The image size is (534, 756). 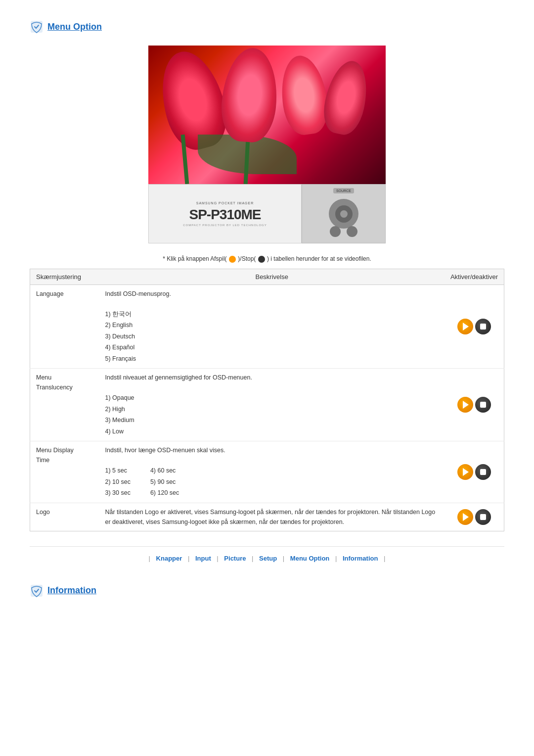 What do you see at coordinates (267, 589) in the screenshot?
I see `info-section: Information` at bounding box center [267, 589].